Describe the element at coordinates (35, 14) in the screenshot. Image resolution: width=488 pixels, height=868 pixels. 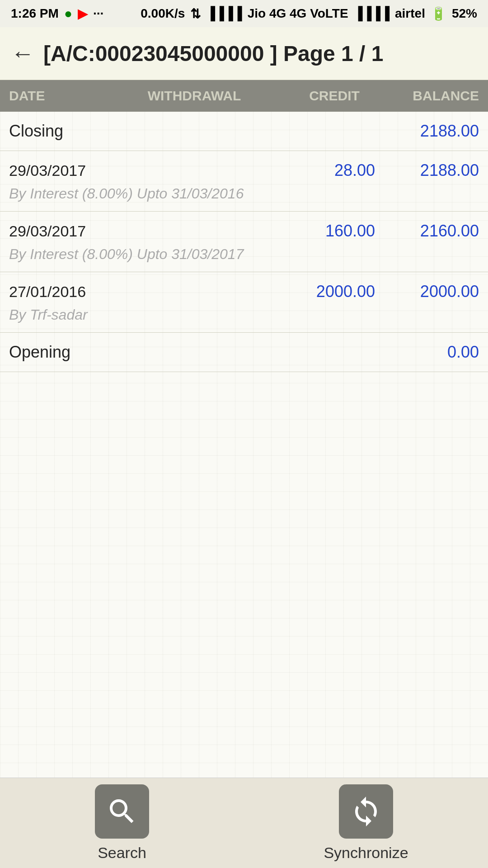
I see `time-display: 1:26 PM` at that location.